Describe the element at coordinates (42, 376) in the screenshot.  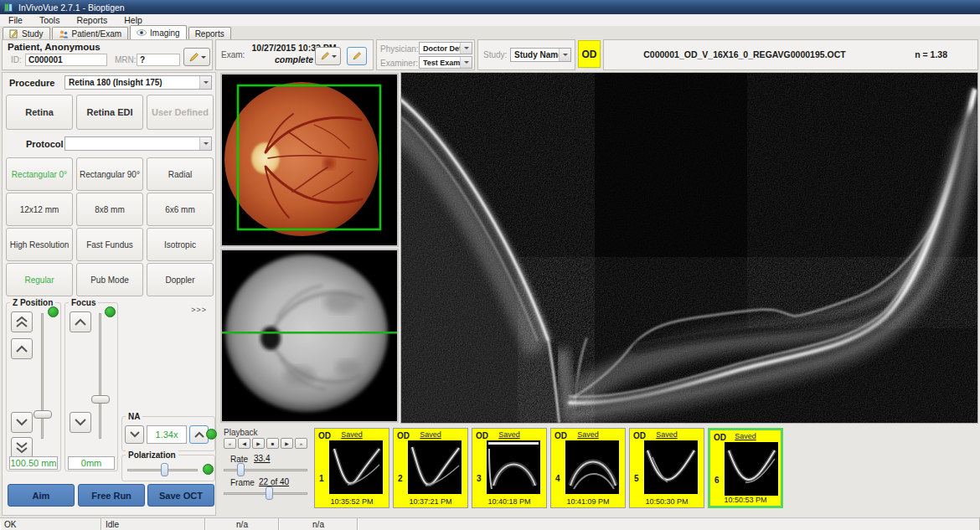
I see `z-position-slider` at that location.